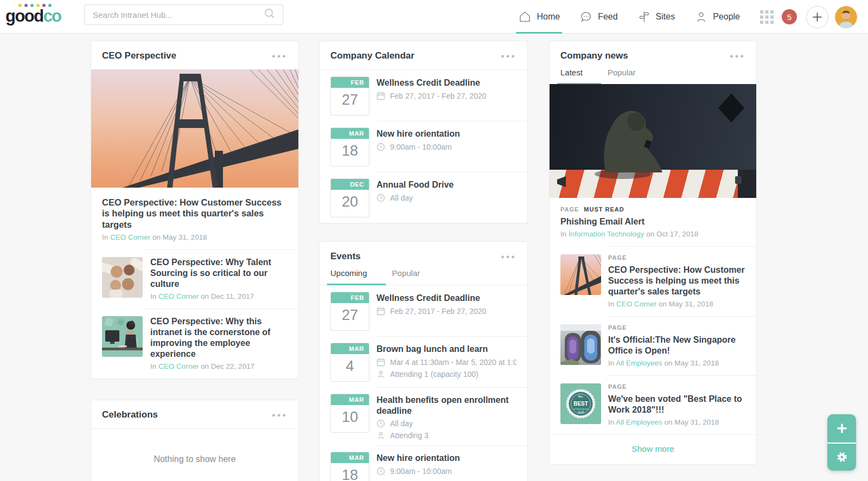 The width and height of the screenshot is (868, 481). I want to click on date-badge: MAR 10, so click(350, 413).